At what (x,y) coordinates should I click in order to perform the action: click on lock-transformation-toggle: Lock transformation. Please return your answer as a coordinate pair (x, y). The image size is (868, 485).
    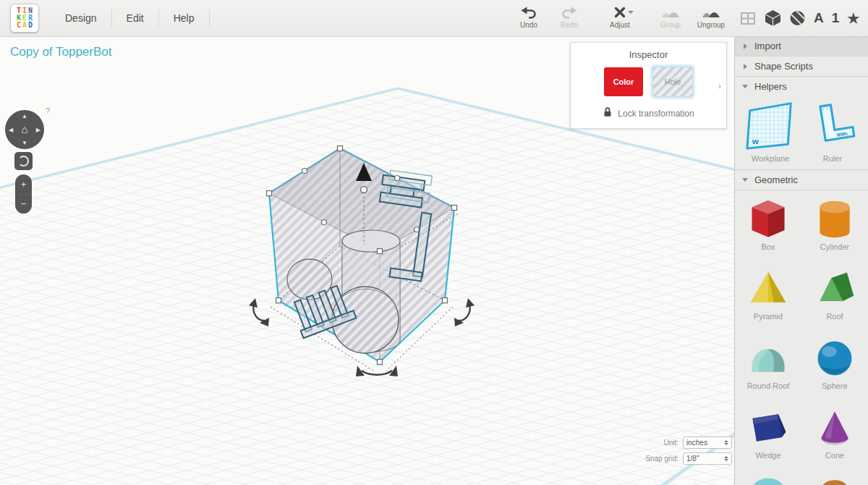
    Looking at the image, I should click on (648, 113).